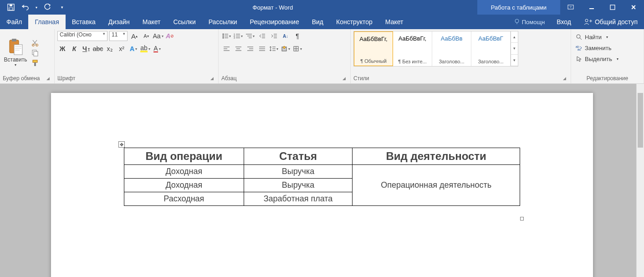  Describe the element at coordinates (611, 22) in the screenshot. I see `share-button: Общий доступ` at that location.